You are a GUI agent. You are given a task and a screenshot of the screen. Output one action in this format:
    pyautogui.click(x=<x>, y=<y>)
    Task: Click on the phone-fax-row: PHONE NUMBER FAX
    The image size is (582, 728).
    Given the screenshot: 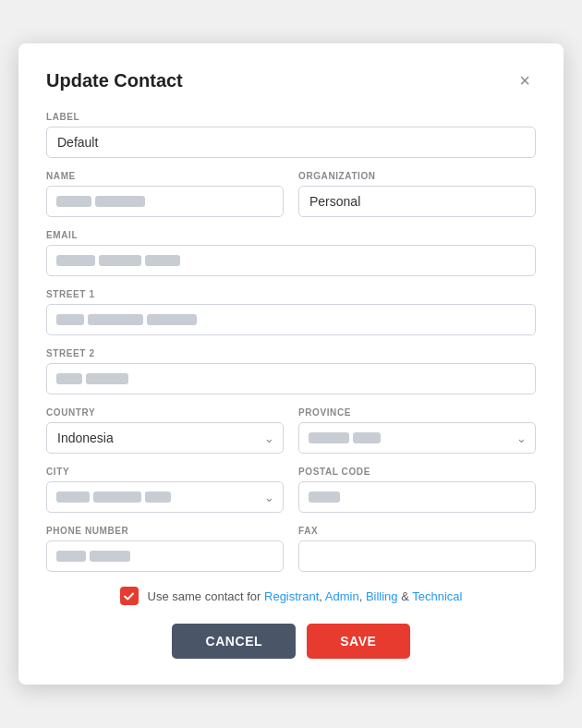 What is the action you would take?
    pyautogui.click(x=291, y=549)
    